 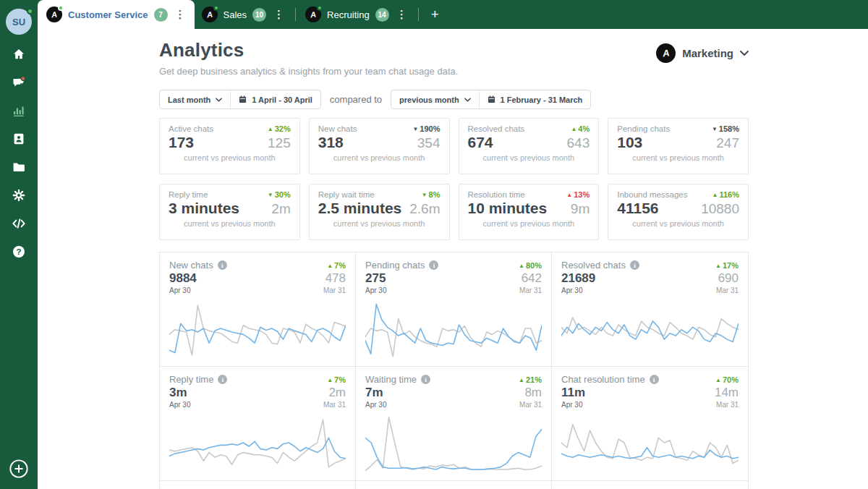 I want to click on sparkline-chart, so click(x=650, y=443).